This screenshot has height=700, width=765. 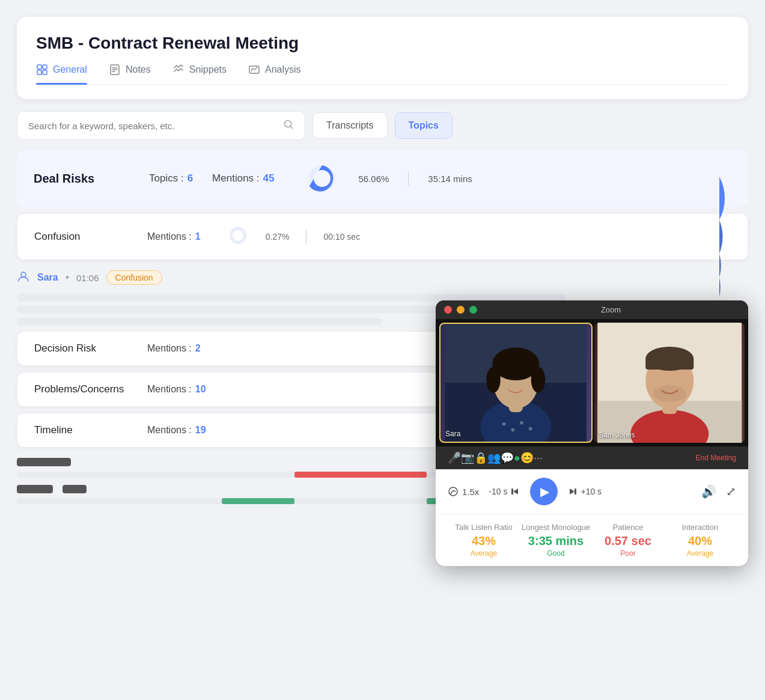 I want to click on mentions-stat: Mentions : 45, so click(x=243, y=178).